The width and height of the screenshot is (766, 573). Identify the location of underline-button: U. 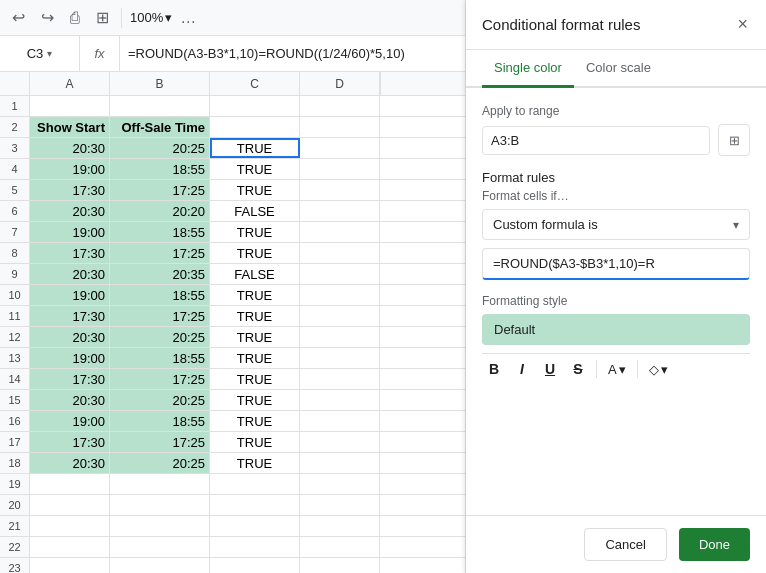
(550, 369).